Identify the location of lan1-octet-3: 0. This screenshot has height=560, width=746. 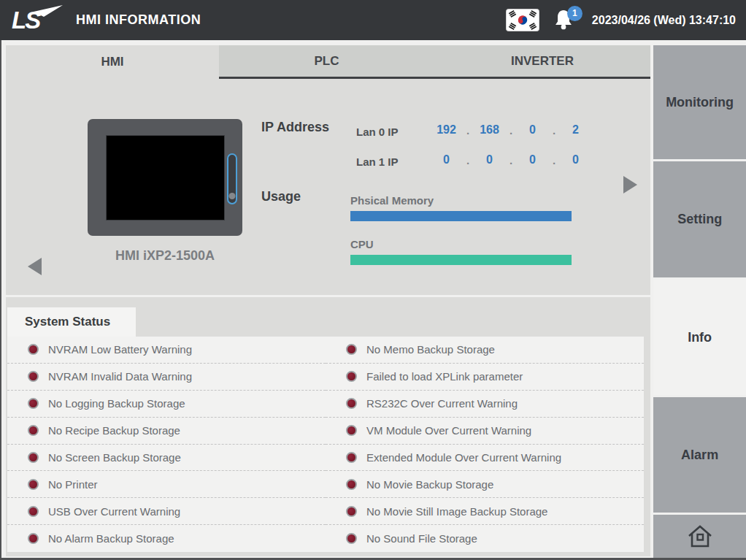
(533, 160).